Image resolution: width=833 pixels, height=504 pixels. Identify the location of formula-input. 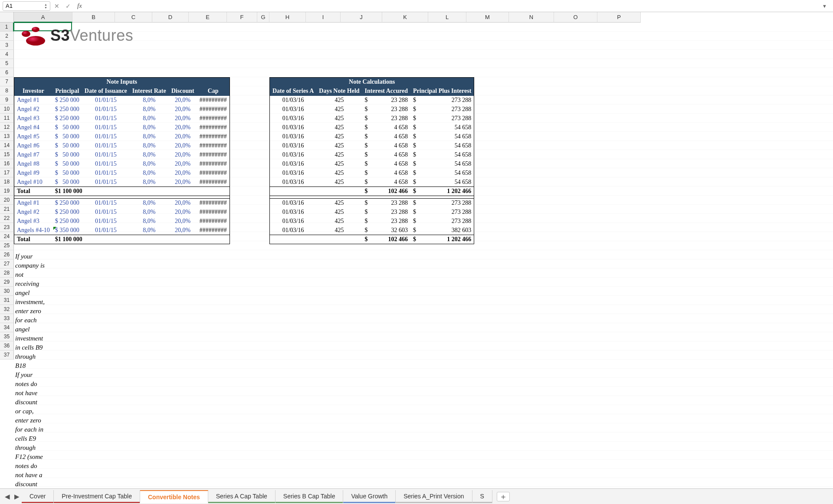
(452, 6).